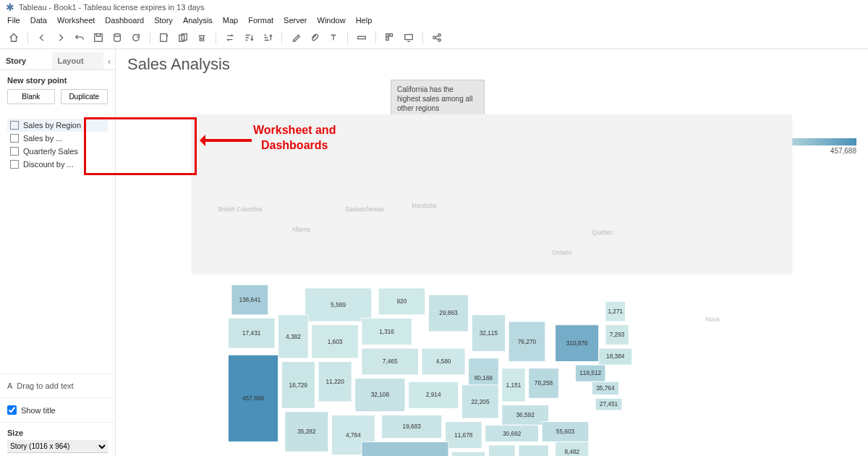  What do you see at coordinates (85, 97) in the screenshot?
I see `duplicate-button: Duplicate` at bounding box center [85, 97].